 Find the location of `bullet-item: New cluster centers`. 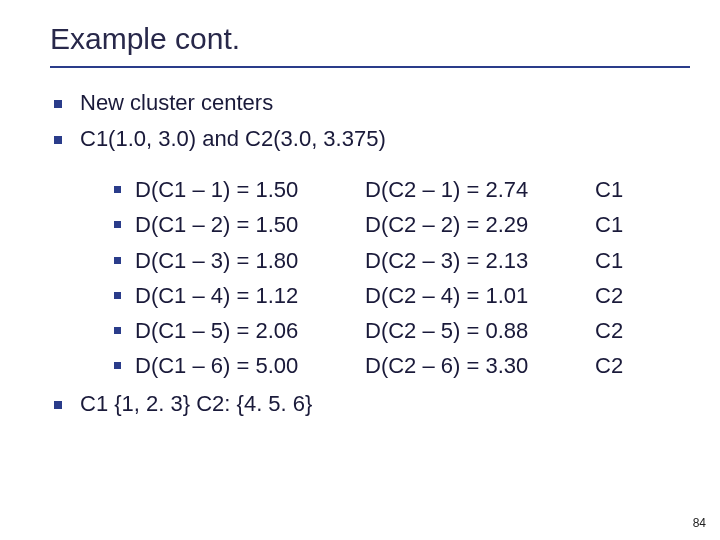

bullet-item: New cluster centers is located at coordinates (372, 103).